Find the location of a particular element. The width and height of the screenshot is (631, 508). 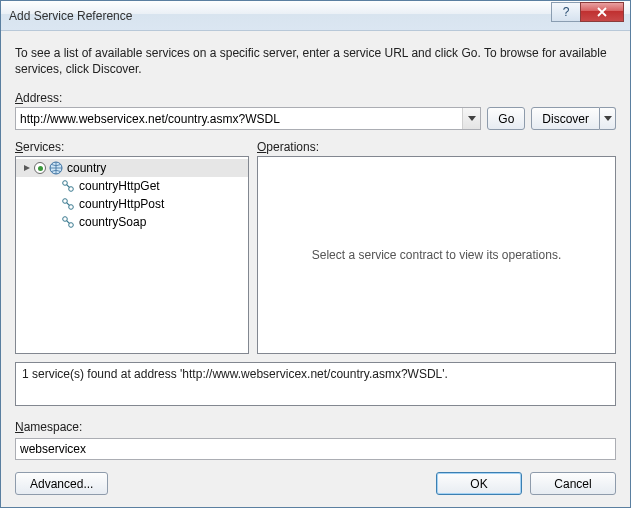

help-button: ? is located at coordinates (566, 12).